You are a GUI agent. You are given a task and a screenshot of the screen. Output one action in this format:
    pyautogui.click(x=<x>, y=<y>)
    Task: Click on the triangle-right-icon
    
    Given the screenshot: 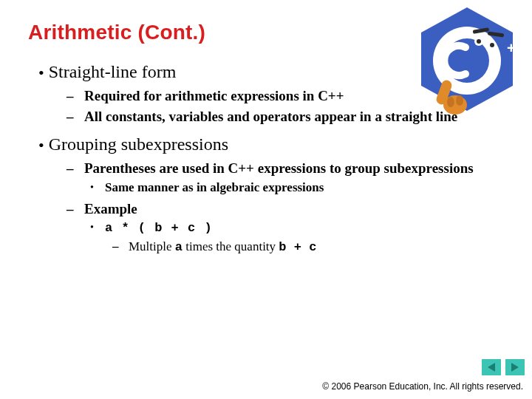 What is the action you would take?
    pyautogui.click(x=515, y=367)
    